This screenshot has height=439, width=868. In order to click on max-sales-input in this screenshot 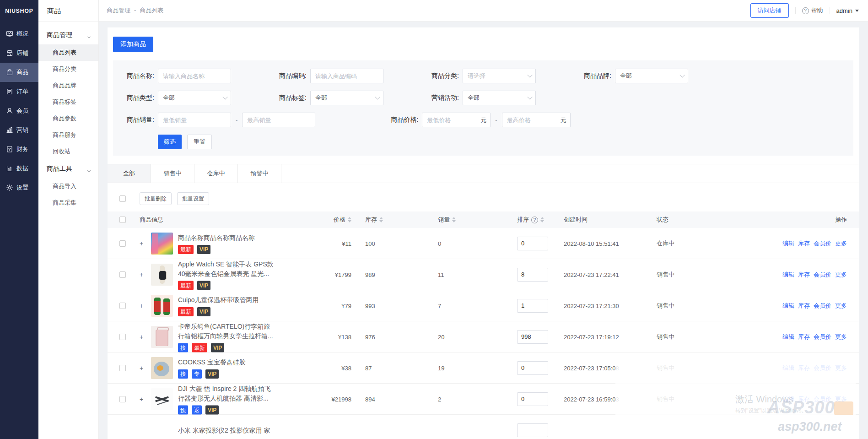, I will do `click(279, 120)`.